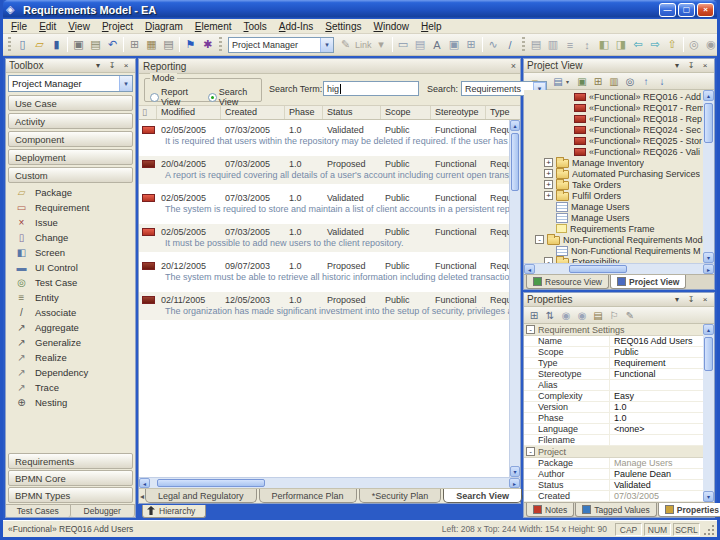  Describe the element at coordinates (208, 45) in the screenshot. I see `help-icon: ✱` at that location.